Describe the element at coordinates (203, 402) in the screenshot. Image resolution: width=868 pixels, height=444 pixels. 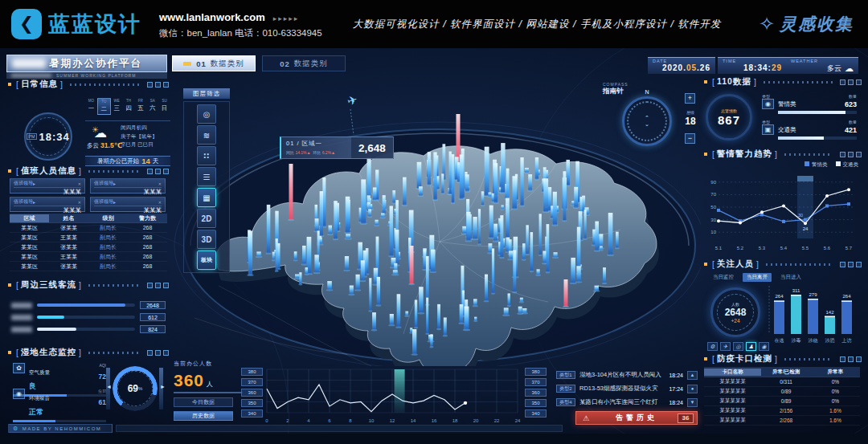
I see `office-button: 今日数据` at that location.